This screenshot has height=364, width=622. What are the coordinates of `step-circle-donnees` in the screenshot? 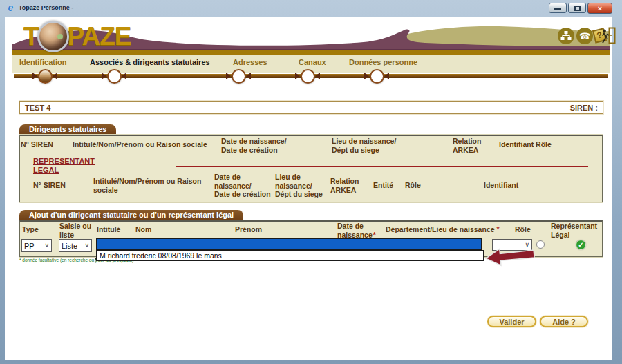 It's located at (377, 76).